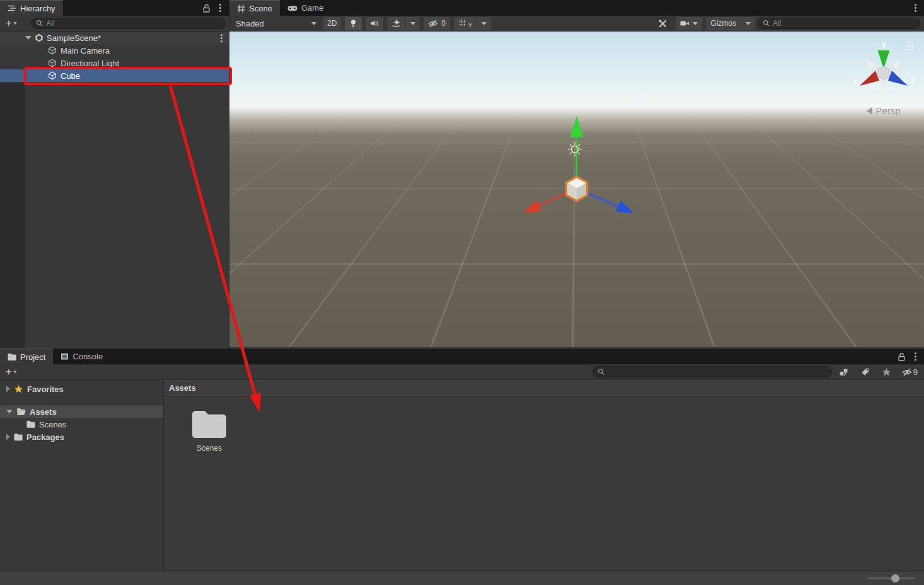 The width and height of the screenshot is (924, 585). I want to click on axis-x-label: x, so click(855, 81).